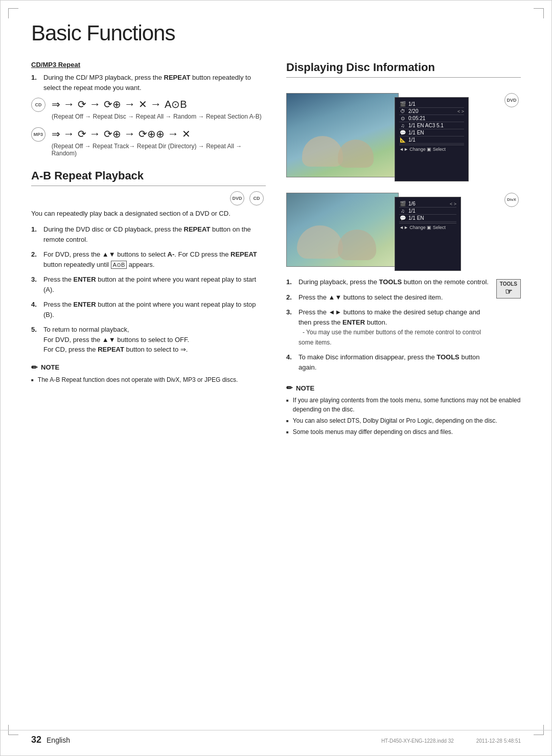  What do you see at coordinates (404, 135) in the screenshot?
I see `dvd-screenshot-container: 🎬 1/1 ⏱ 2/20 < > ⊙ 0:05:21` at bounding box center [404, 135].